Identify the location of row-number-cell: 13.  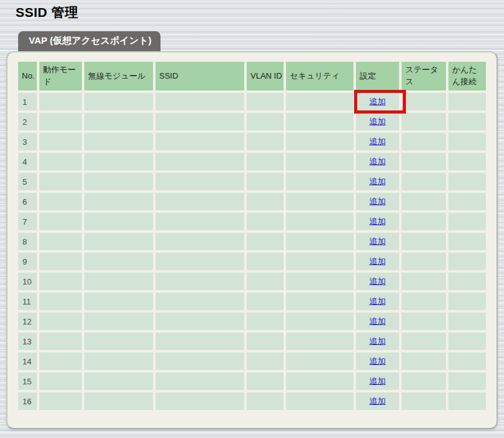
(27, 341).